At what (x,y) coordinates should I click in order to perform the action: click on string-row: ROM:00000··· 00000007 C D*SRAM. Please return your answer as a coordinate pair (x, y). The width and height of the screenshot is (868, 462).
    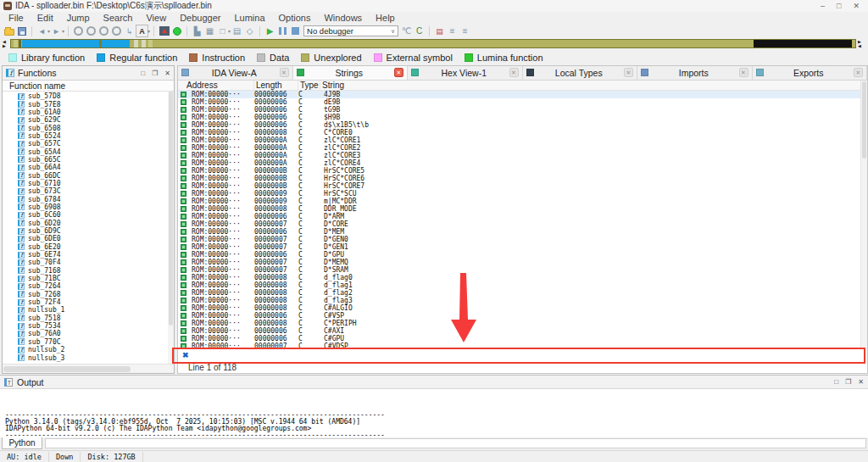
    Looking at the image, I should click on (522, 270).